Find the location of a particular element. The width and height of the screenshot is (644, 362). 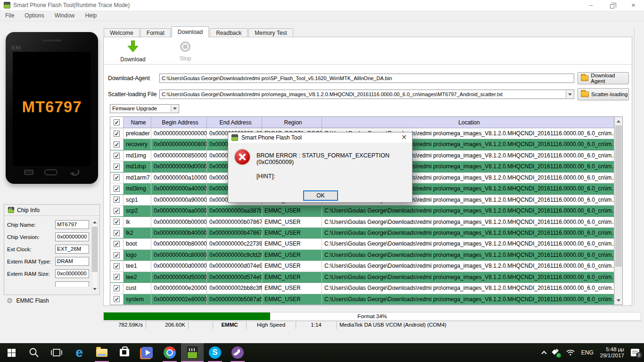

menu-window: Window is located at coordinates (65, 15).